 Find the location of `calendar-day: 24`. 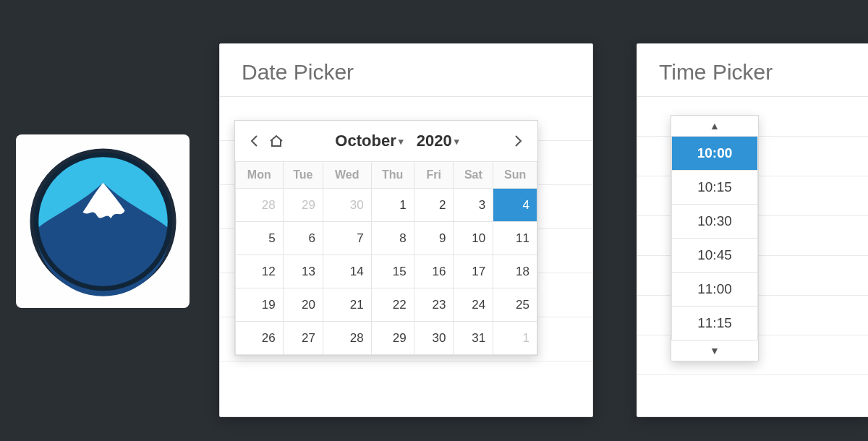

calendar-day: 24 is located at coordinates (473, 305).